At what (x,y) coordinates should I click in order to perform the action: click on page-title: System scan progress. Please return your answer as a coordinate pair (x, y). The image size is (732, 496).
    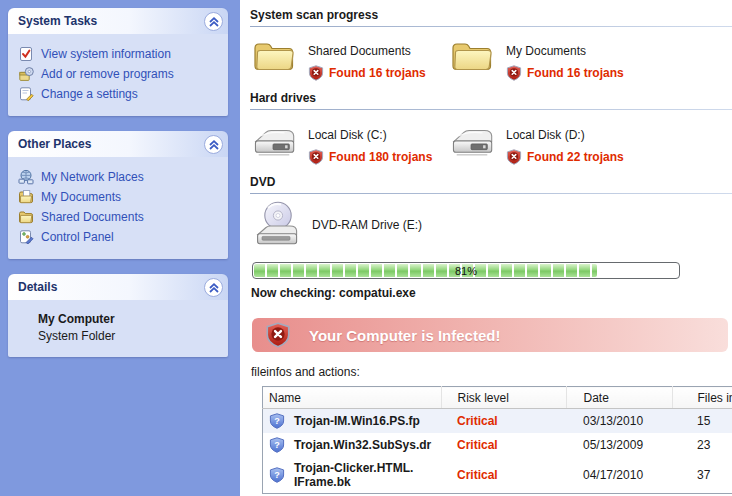
    Looking at the image, I should click on (491, 15).